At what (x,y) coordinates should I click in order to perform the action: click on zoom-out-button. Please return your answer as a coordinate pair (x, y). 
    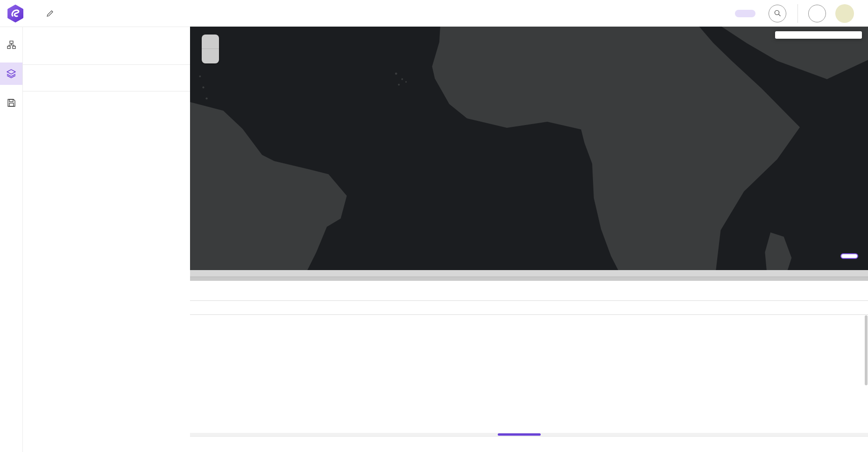
    Looking at the image, I should click on (210, 56).